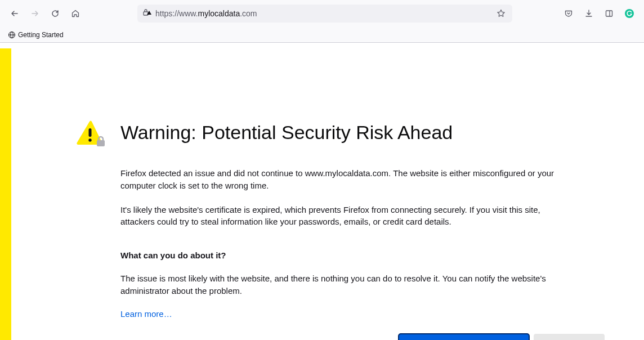 The image size is (644, 340). I want to click on downloads-button, so click(589, 14).